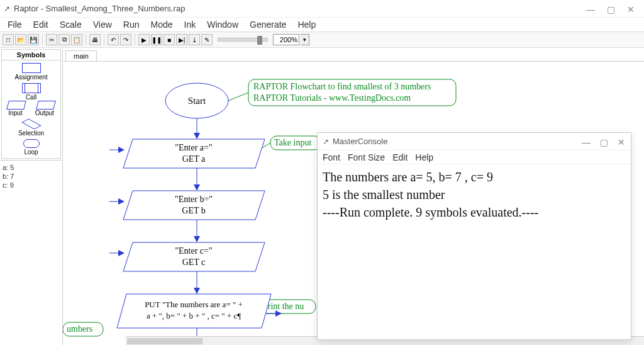 This screenshot has width=644, height=345. What do you see at coordinates (31, 167) in the screenshot?
I see `var-a: a: 5` at bounding box center [31, 167].